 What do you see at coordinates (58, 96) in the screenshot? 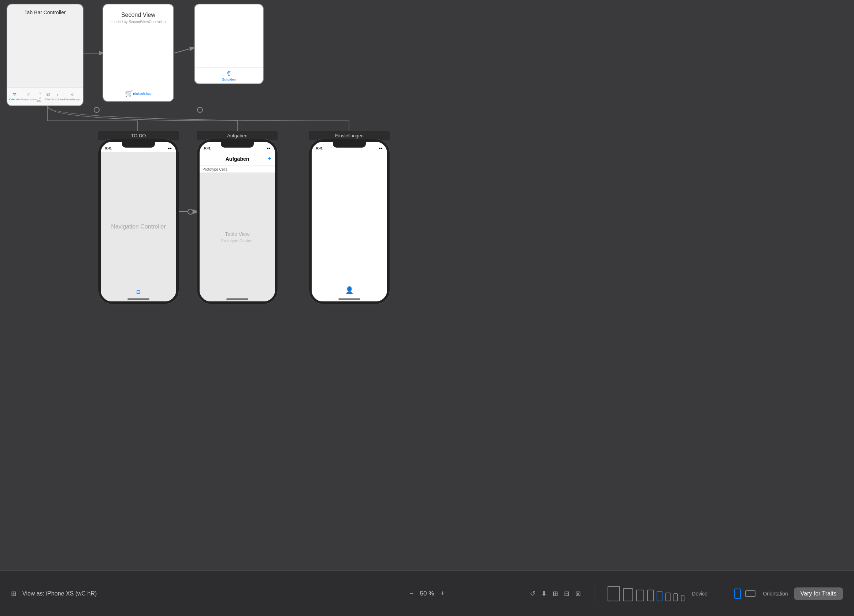
I see `tab-item-schulden: € Schulden` at bounding box center [58, 96].